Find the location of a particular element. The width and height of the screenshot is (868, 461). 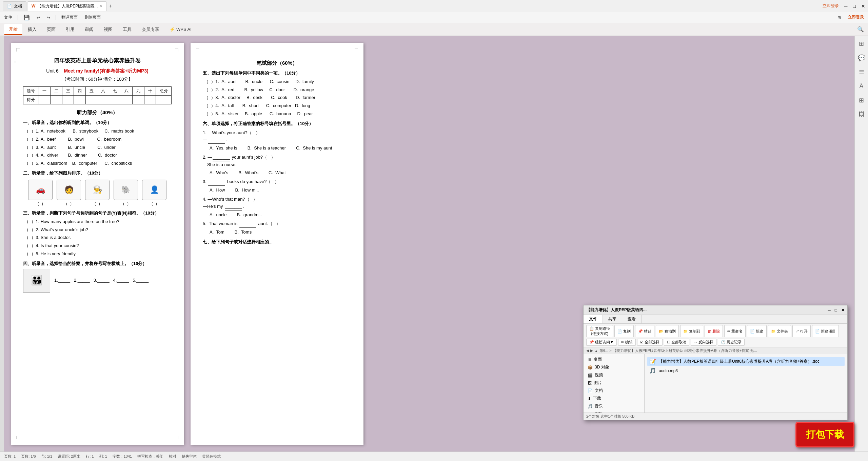

img5: 👤 is located at coordinates (154, 190).